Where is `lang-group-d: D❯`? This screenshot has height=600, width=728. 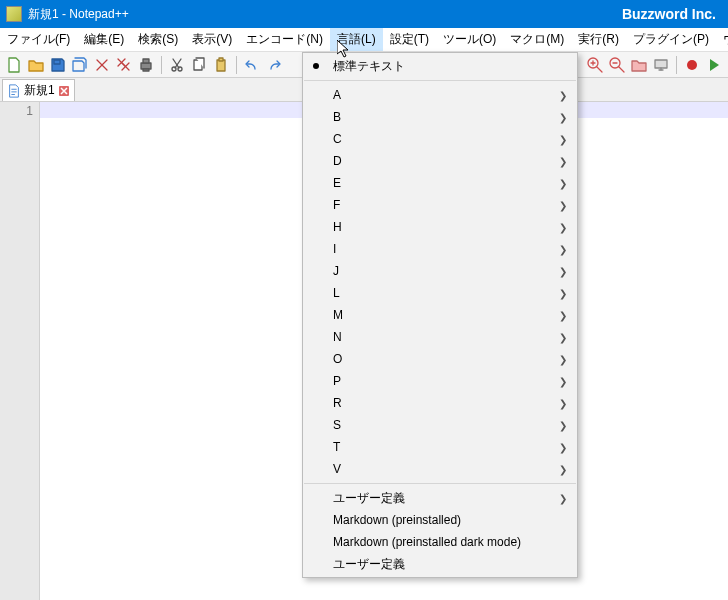
lang-group-d: D❯ is located at coordinates (440, 161).